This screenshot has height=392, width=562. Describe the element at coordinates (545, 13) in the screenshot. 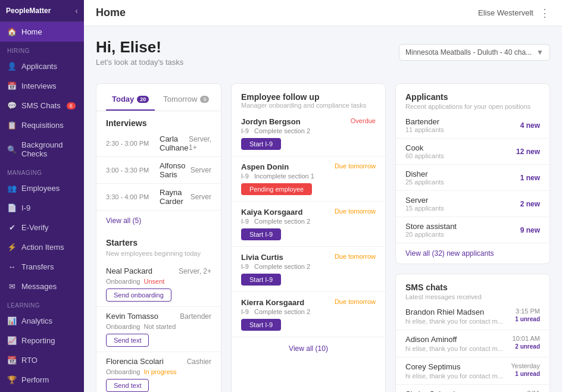

I see `more-options-icon: ⋮` at that location.